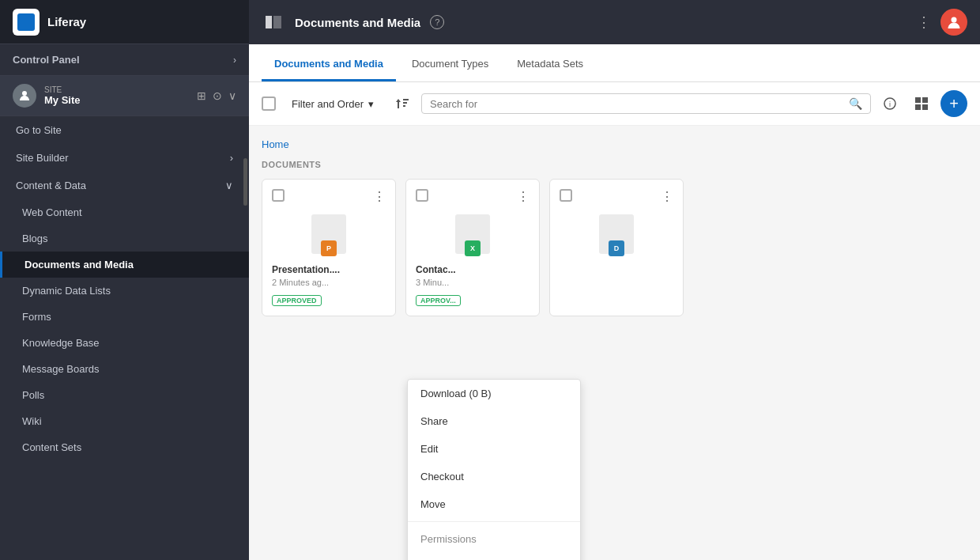  Describe the element at coordinates (924, 22) in the screenshot. I see `kebab-menu-icon: ⋮` at that location.